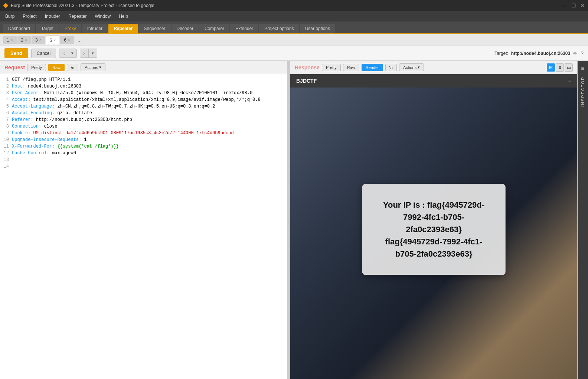  Describe the element at coordinates (73, 67) in the screenshot. I see `request-newline-btn: \n` at that location.